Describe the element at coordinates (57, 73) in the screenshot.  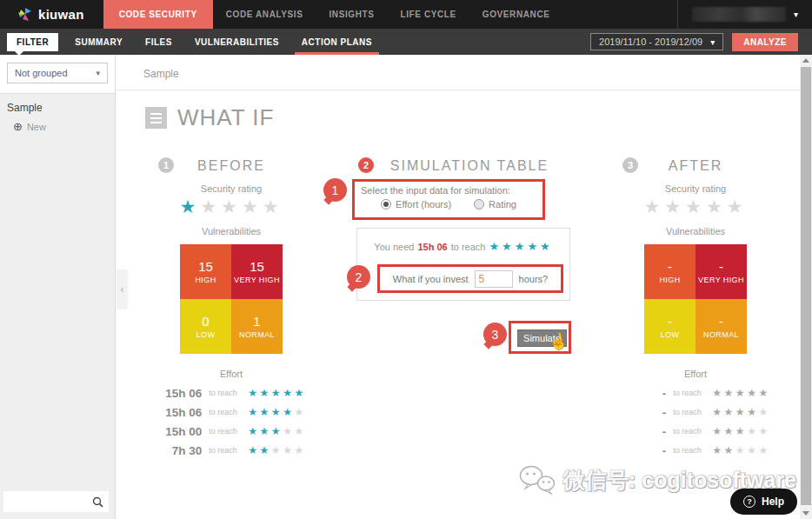
I see `group-by-select: Not grouped ▾` at that location.